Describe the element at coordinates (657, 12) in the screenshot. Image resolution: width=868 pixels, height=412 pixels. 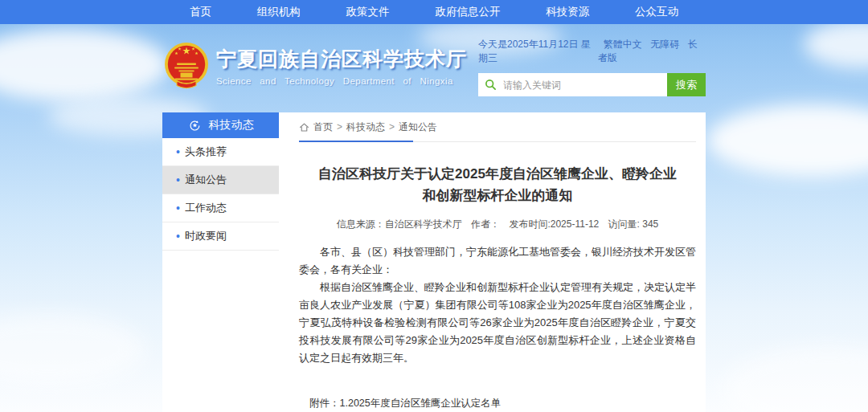
I see `nav-item-public-interaction: 公众互动` at that location.